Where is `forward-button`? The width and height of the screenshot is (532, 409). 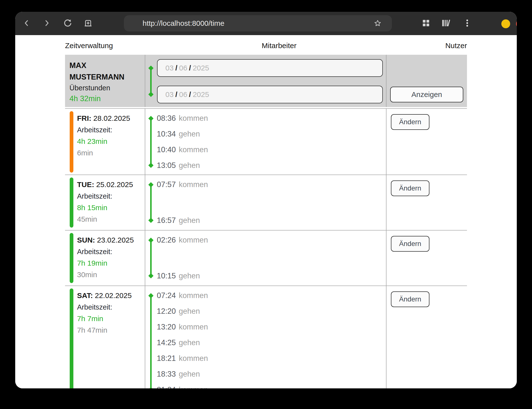
forward-button is located at coordinates (47, 24).